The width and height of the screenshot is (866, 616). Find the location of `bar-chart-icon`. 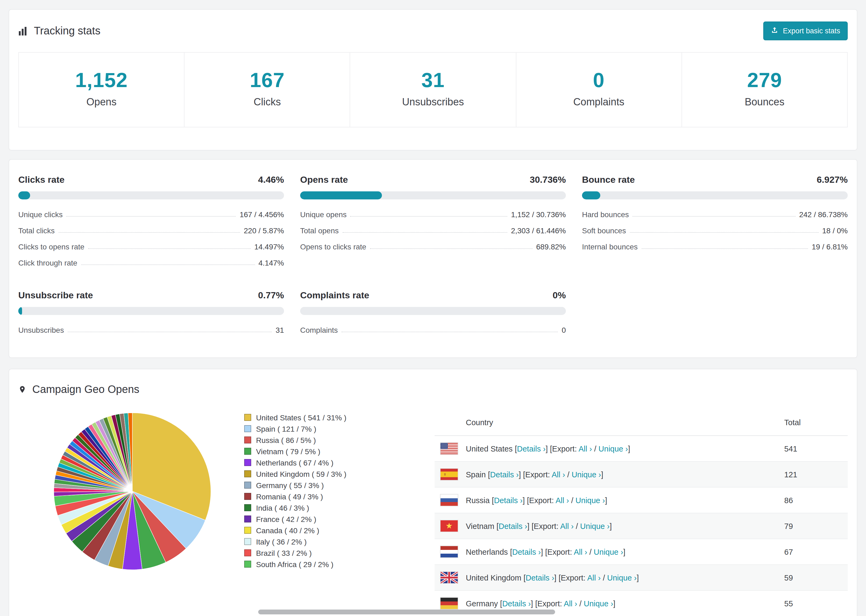

bar-chart-icon is located at coordinates (23, 31).